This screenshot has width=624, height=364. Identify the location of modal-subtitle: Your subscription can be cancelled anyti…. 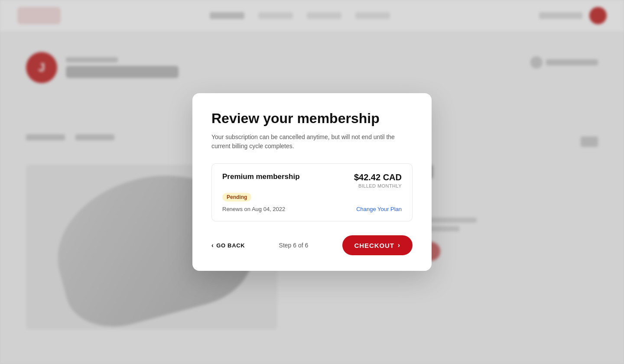
(312, 142).